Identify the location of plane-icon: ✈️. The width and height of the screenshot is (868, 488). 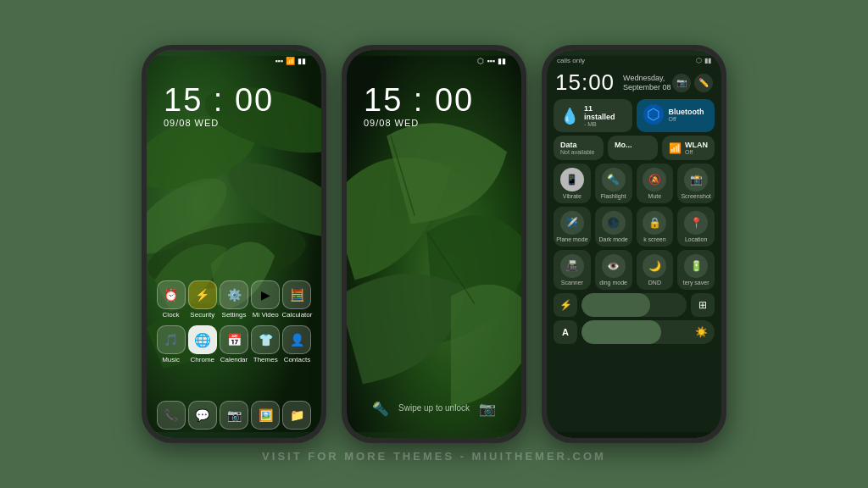
(572, 223).